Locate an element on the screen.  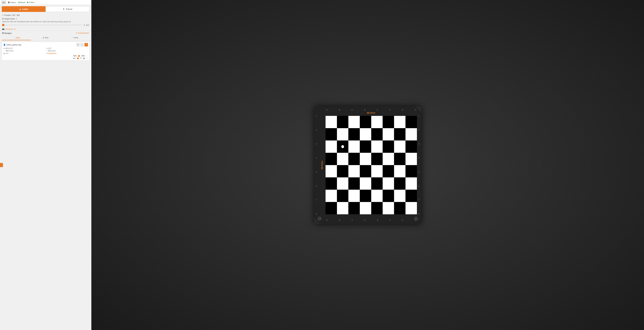
duplicate-icon: ⧉ is located at coordinates (47, 53).